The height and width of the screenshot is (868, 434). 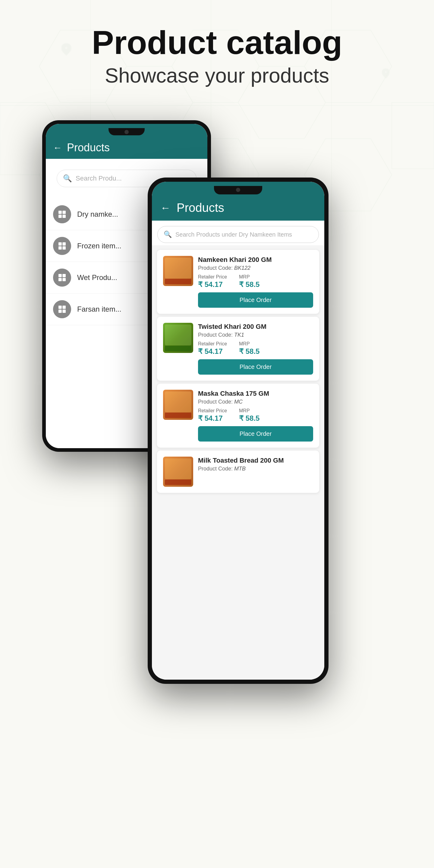 I want to click on product-code-row-4: Product Code: MTB, so click(x=255, y=469).